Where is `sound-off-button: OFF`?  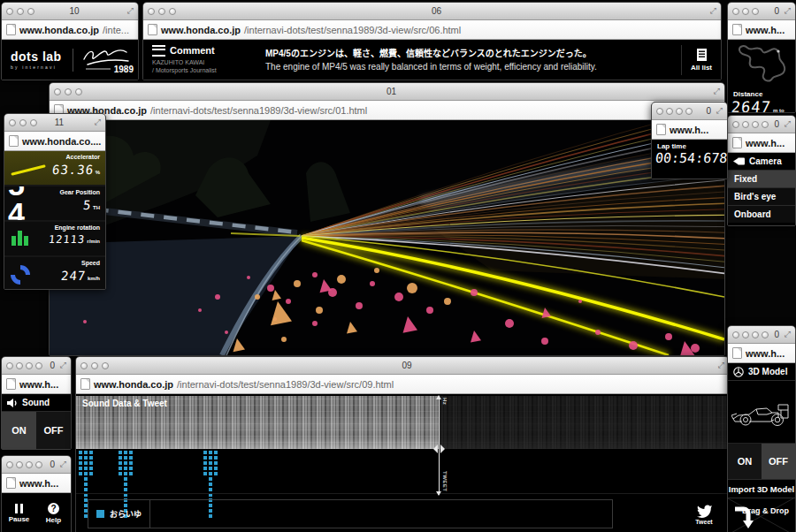
sound-off-button: OFF is located at coordinates (53, 430).